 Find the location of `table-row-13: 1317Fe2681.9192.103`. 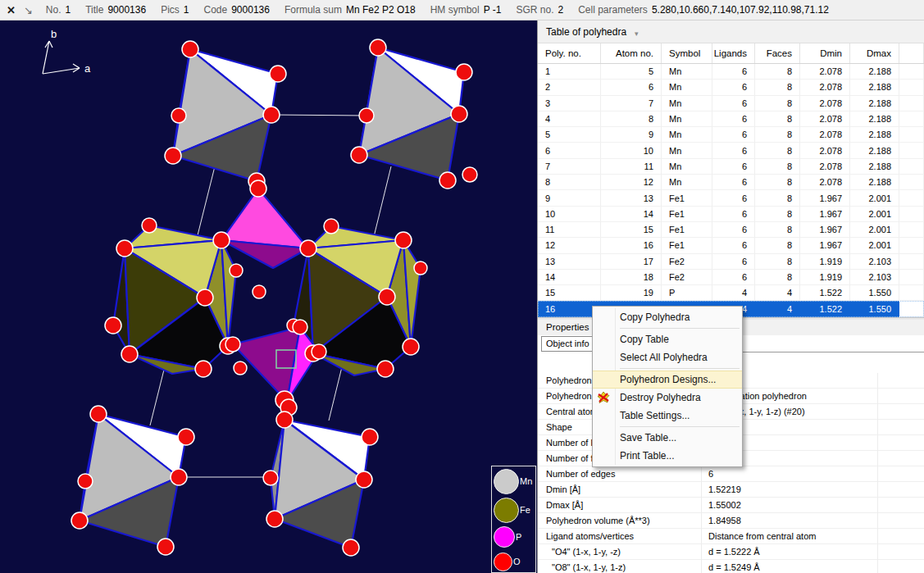

table-row-13: 1317Fe2681.9192.103 is located at coordinates (731, 262).